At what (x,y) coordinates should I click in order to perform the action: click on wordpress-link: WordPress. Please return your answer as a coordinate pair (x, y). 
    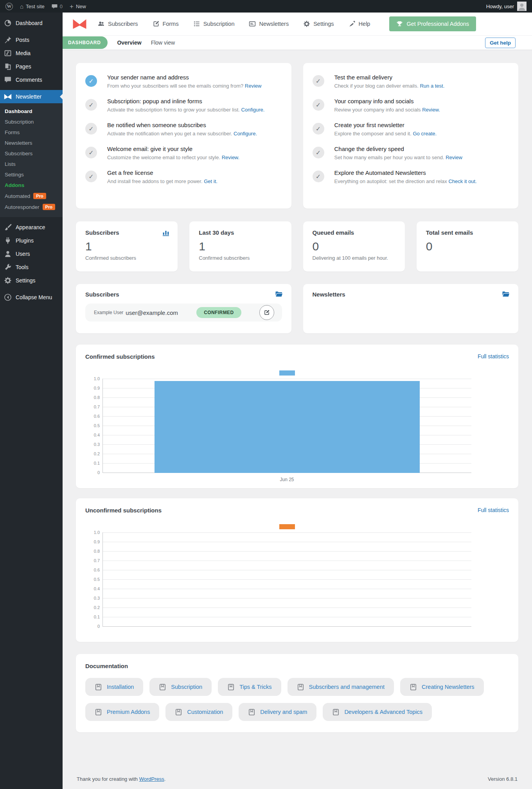
    Looking at the image, I should click on (152, 779).